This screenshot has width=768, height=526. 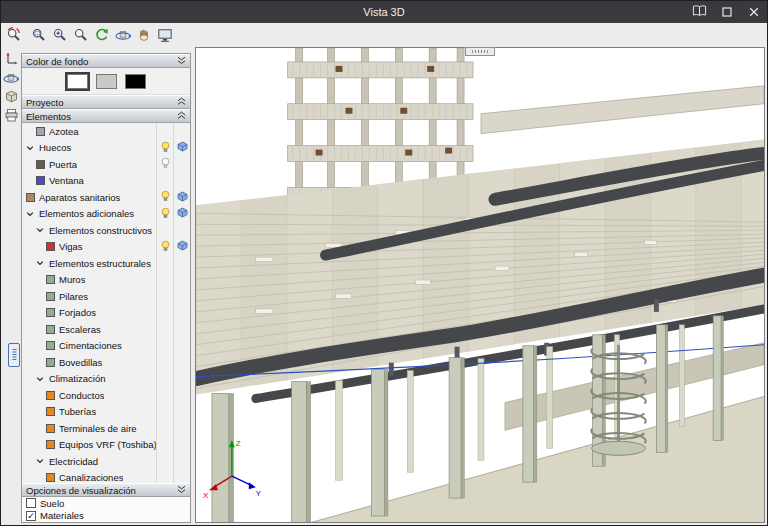 I want to click on tree-row: Elementos estructurales, so click(x=106, y=264).